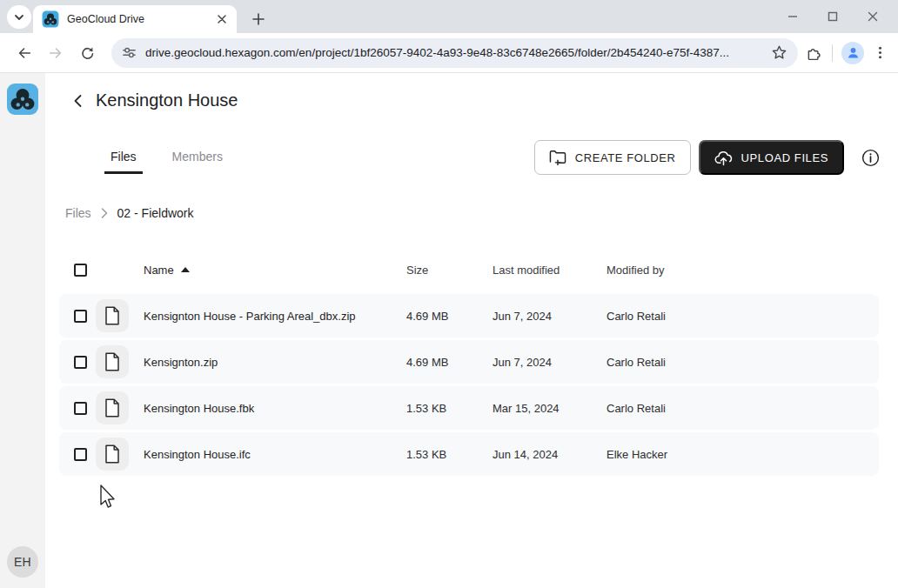  Describe the element at coordinates (275, 362) in the screenshot. I see `file-name: Kensignton.zip` at that location.